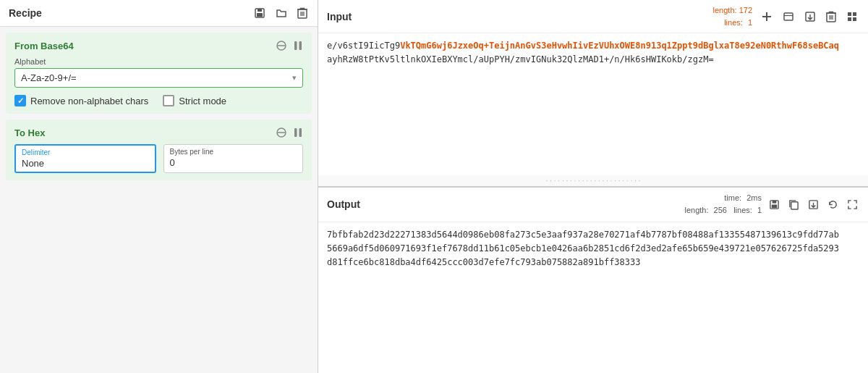 This screenshot has height=373, width=868. I want to click on save-icon, so click(260, 13).